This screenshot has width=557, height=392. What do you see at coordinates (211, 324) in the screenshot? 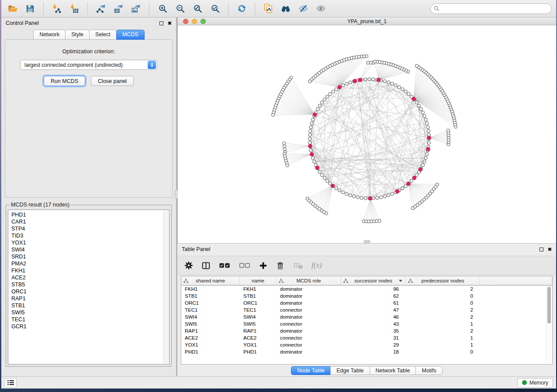
I see `cell-shared-name: SWI5` at bounding box center [211, 324].